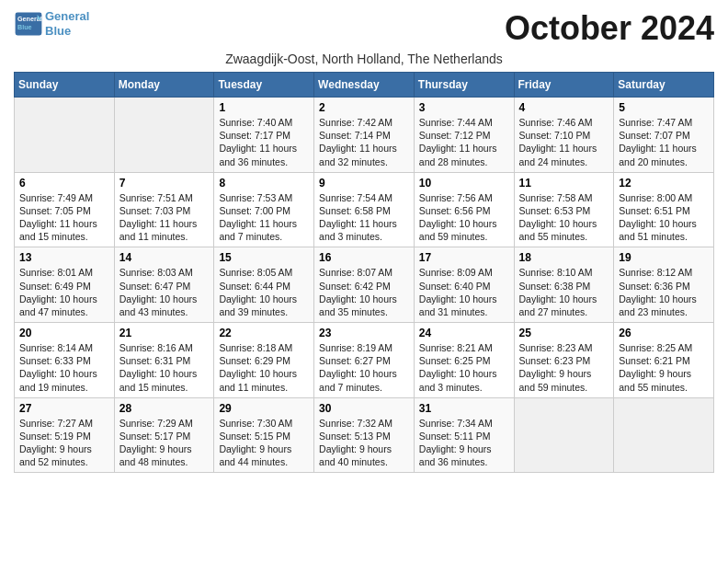 This screenshot has height=563, width=728. I want to click on cell-details: Sunrise: 7:53 AM Sunset: 7:00 PM Dayligh…, so click(264, 217).